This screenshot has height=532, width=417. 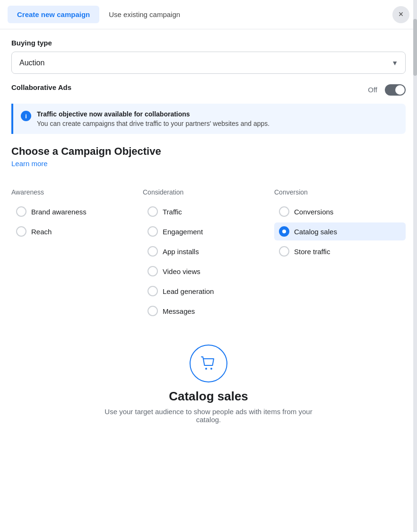 What do you see at coordinates (208, 291) in the screenshot?
I see `lead-generation-option: Lead generation` at bounding box center [208, 291].